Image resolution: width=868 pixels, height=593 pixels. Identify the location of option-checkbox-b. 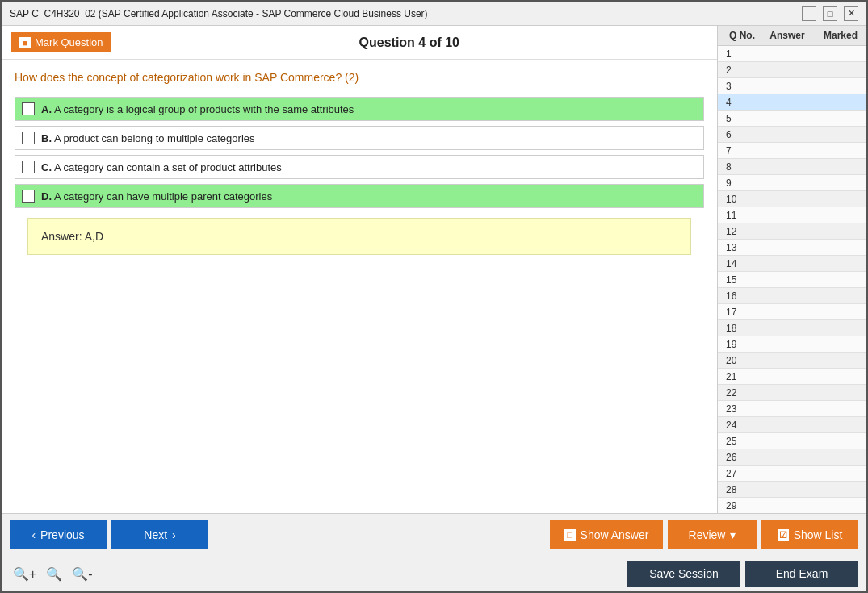
(28, 138).